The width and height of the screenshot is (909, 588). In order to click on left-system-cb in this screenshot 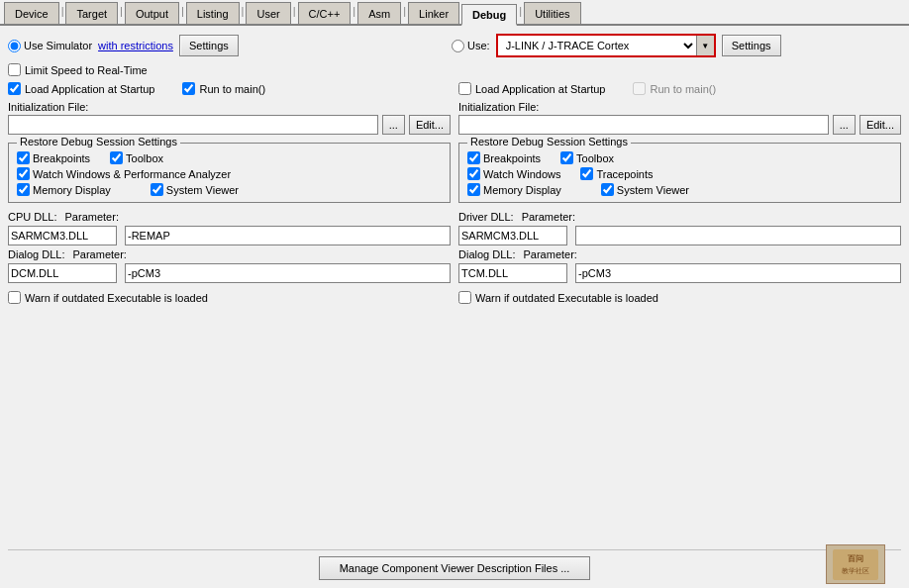, I will do `click(156, 190)`.